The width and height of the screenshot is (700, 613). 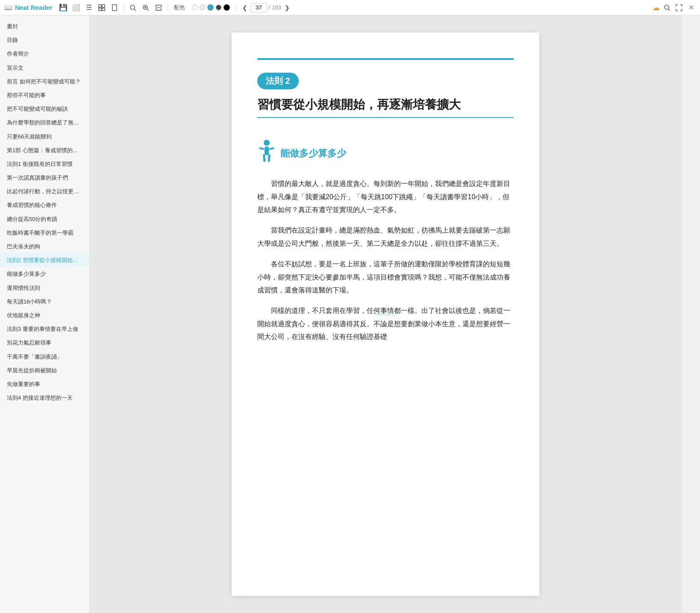 I want to click on sidebar-item-toc-18: 能做多少算多少, so click(x=44, y=274).